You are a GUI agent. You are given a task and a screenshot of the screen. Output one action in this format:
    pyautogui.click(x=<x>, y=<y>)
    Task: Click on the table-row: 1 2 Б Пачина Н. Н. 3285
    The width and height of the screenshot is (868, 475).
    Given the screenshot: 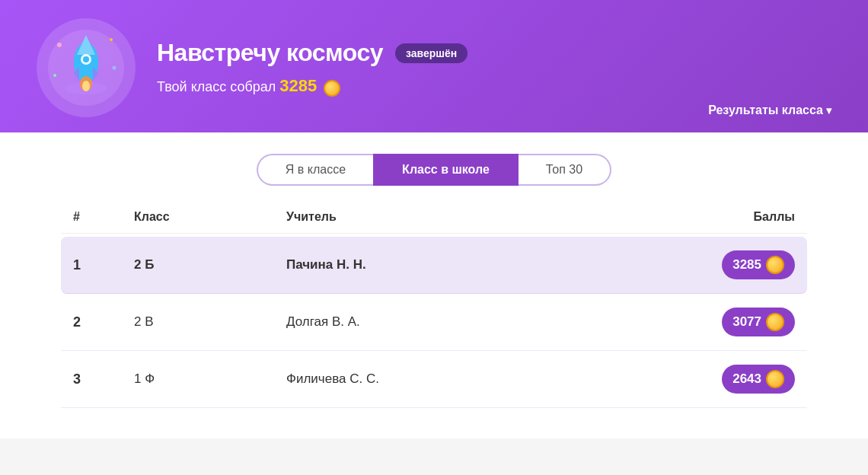 What is the action you would take?
    pyautogui.click(x=434, y=265)
    